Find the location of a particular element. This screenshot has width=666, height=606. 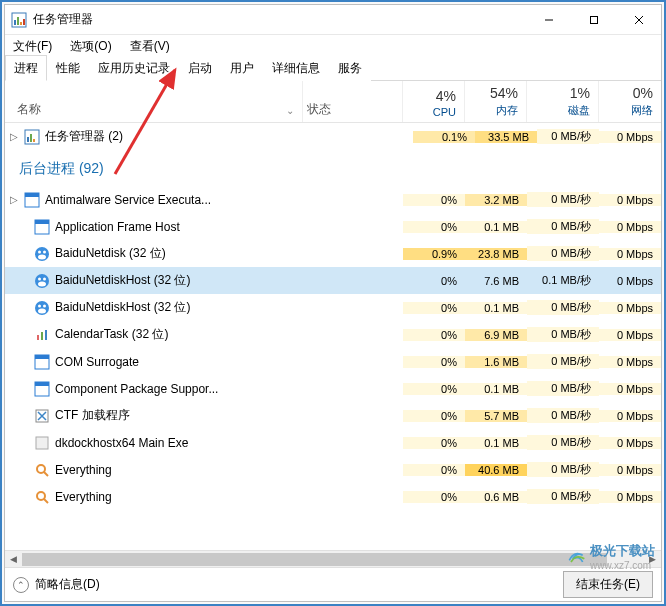

process-name: Component Package Suppor... is located at coordinates (177, 389).